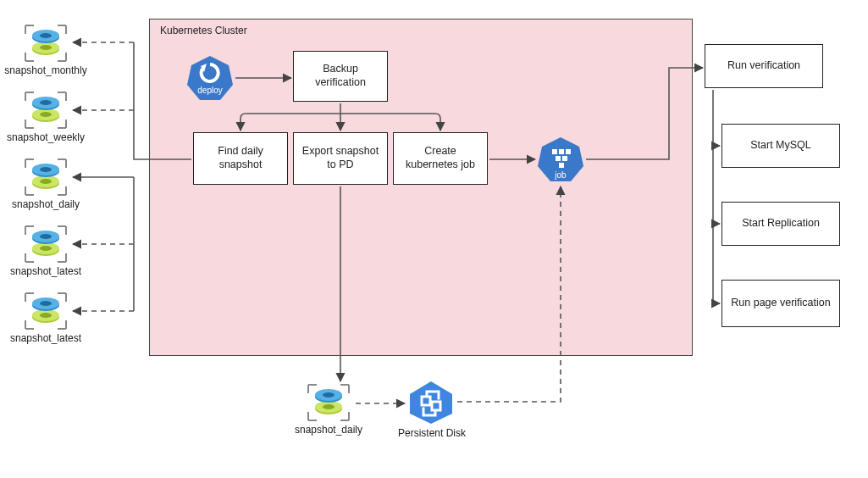 This screenshot has height=478, width=868. Describe the element at coordinates (781, 224) in the screenshot. I see `start-replication-box: Start Replication` at that location.